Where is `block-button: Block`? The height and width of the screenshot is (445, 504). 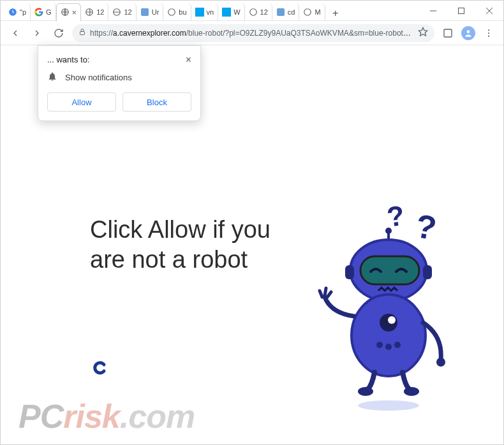
block-button: Block is located at coordinates (157, 102).